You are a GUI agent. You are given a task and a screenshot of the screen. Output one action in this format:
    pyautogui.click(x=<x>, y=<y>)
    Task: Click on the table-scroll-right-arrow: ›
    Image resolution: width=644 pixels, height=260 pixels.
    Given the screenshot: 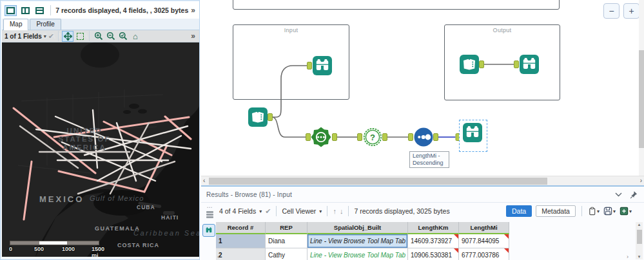 What is the action you would take?
    pyautogui.click(x=628, y=257)
    